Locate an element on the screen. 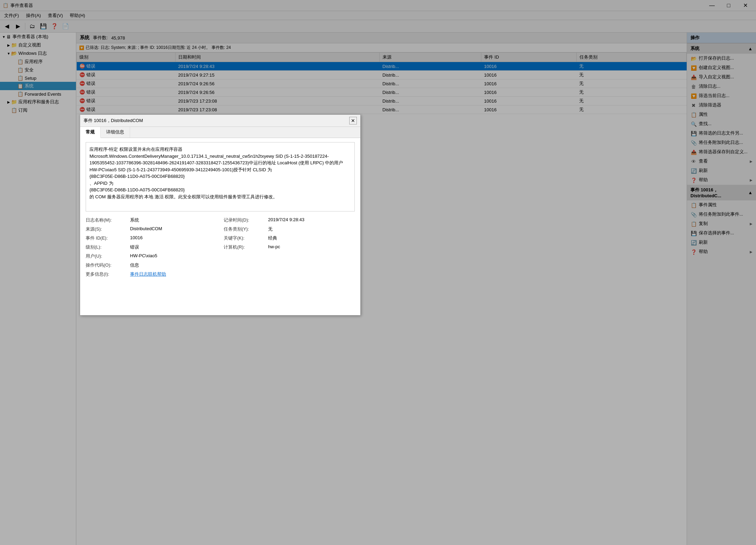 Image resolution: width=756 pixels, height=545 pixels. detail-source-value: DistributedCOM is located at coordinates (146, 229).